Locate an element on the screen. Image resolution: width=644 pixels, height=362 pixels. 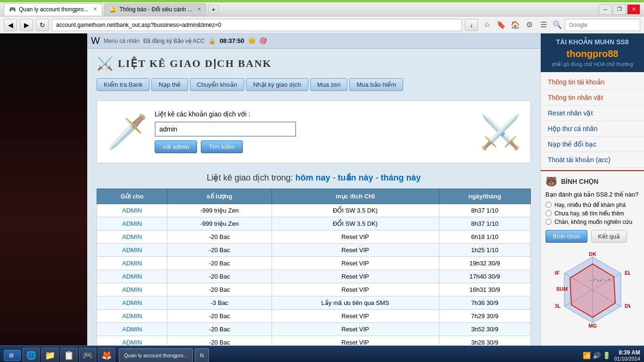
minimize-button: ─ is located at coordinates (605, 9).